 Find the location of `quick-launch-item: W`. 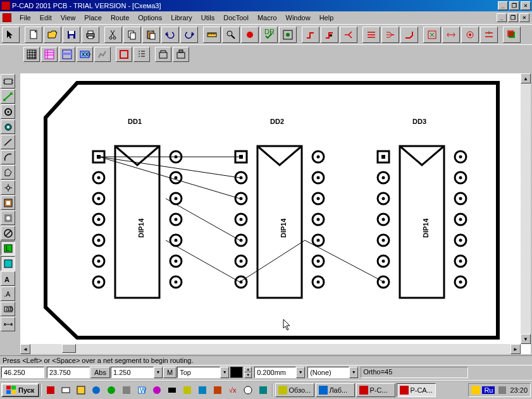

quick-launch-item: W is located at coordinates (142, 390).